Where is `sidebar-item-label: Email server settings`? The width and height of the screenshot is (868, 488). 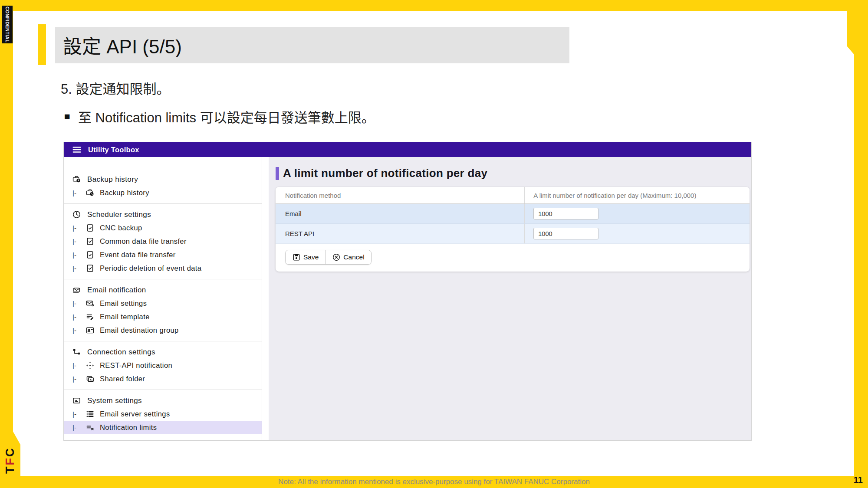 sidebar-item-label: Email server settings is located at coordinates (135, 414).